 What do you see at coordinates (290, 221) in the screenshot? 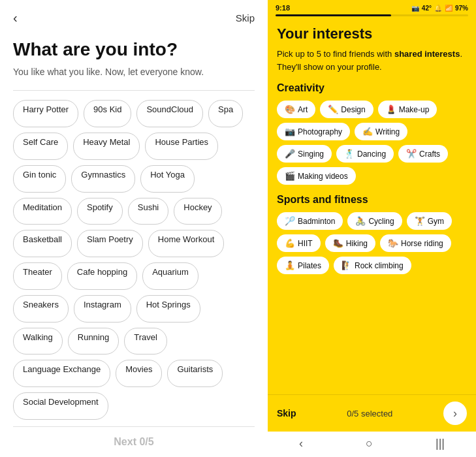
I see `tag-emoji: 🏸` at bounding box center [290, 221].